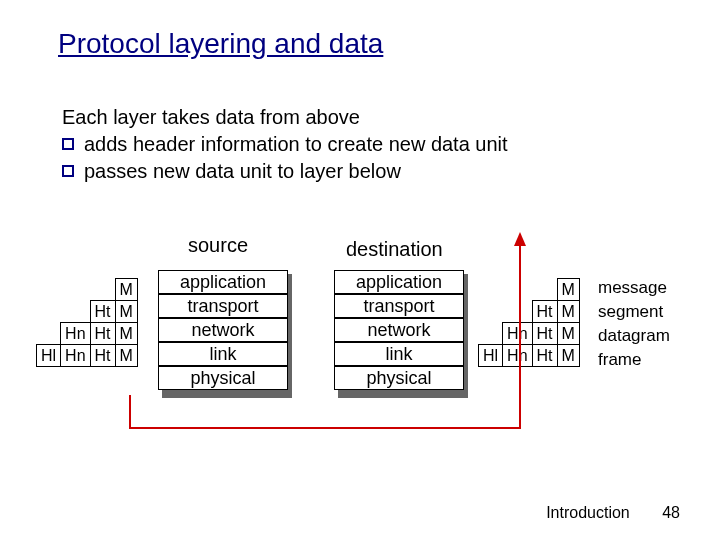  What do you see at coordinates (634, 288) in the screenshot?
I see `pdu-message: message` at bounding box center [634, 288].